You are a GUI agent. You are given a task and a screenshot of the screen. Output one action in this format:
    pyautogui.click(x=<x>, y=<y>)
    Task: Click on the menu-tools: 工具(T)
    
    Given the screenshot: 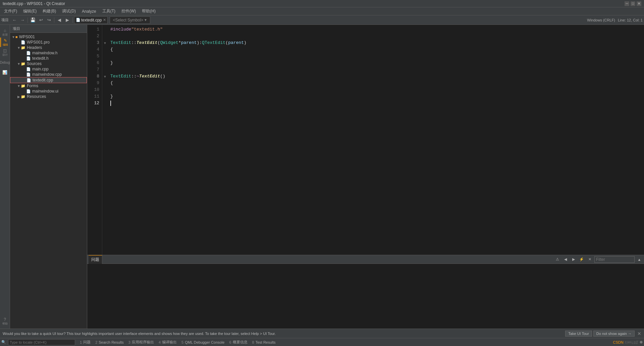 What is the action you would take?
    pyautogui.click(x=109, y=11)
    